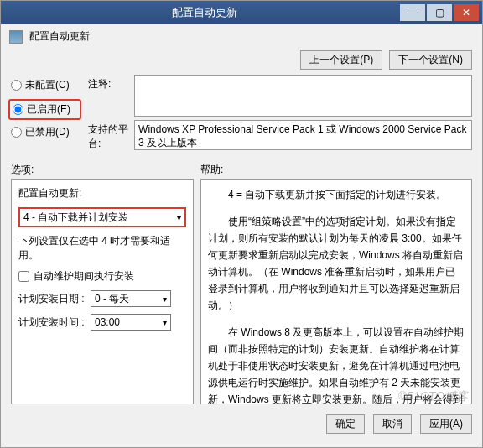  Describe the element at coordinates (392, 425) in the screenshot. I see `cancel-button: 取消` at that location.